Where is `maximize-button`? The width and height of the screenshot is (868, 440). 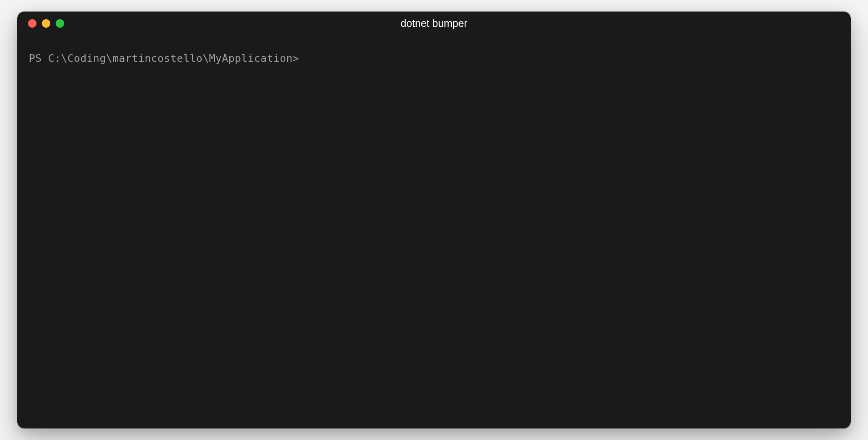 maximize-button is located at coordinates (60, 23).